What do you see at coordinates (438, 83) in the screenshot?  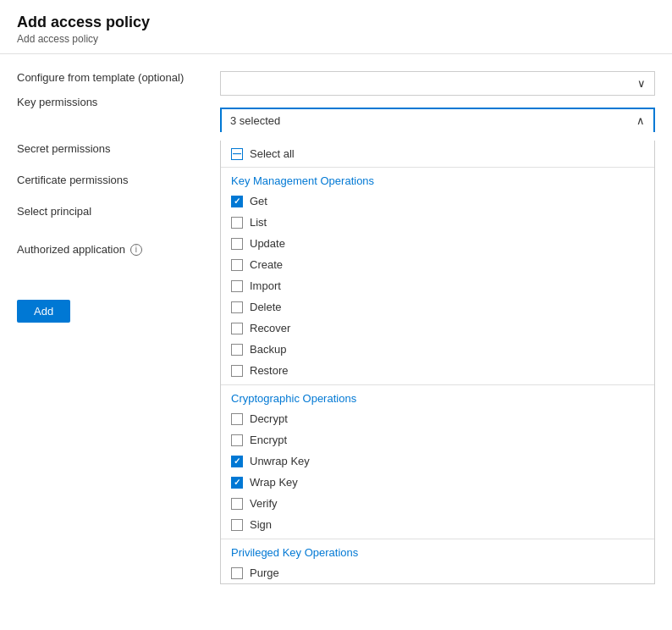 I see `configure-template-field: ∨` at bounding box center [438, 83].